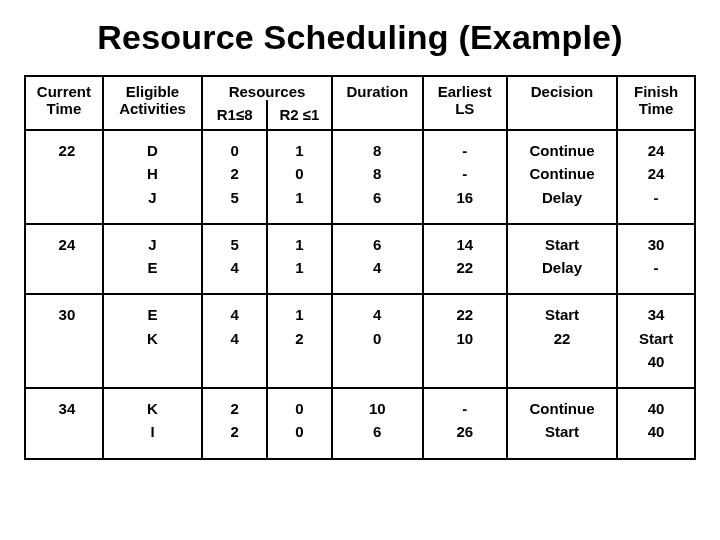 Image resolution: width=720 pixels, height=540 pixels. I want to click on cell-r2: 11, so click(300, 260).